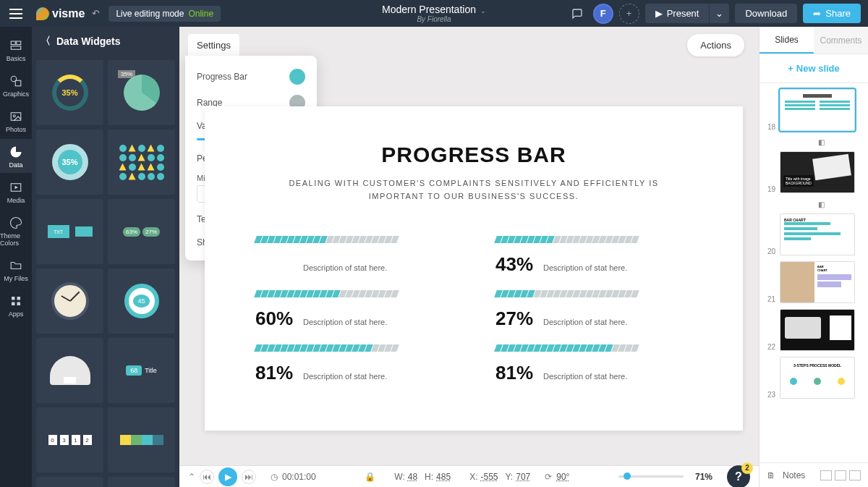 The height and width of the screenshot is (487, 868). Describe the element at coordinates (16, 13) in the screenshot. I see `menu-button` at that location.